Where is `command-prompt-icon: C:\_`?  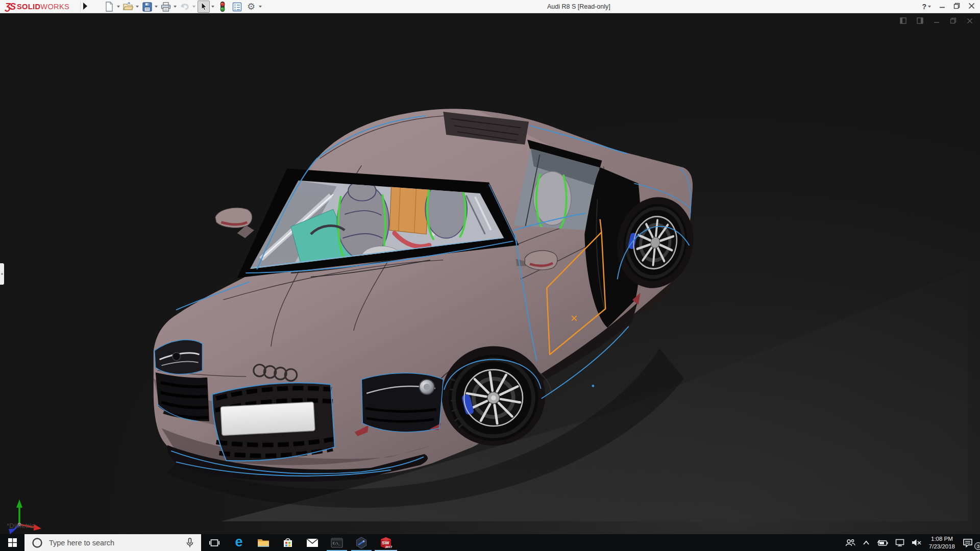
command-prompt-icon: C:\_ is located at coordinates (337, 543).